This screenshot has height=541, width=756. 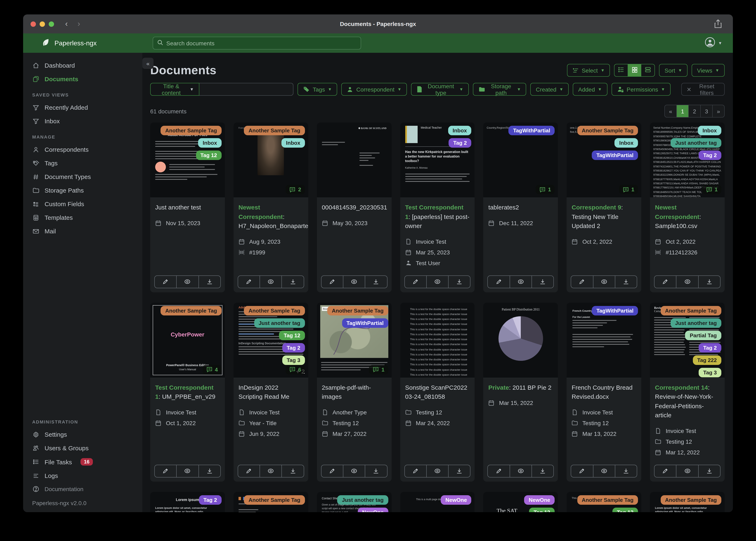 What do you see at coordinates (635, 70) in the screenshot?
I see `view-mode-grid-button` at bounding box center [635, 70].